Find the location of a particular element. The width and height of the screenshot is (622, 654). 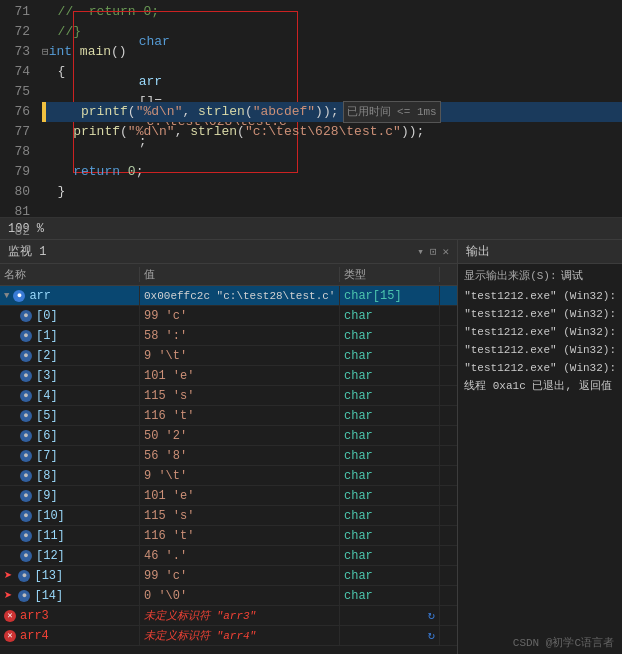

watch-row-12: ● [12] 46 '.' char is located at coordinates (228, 556).